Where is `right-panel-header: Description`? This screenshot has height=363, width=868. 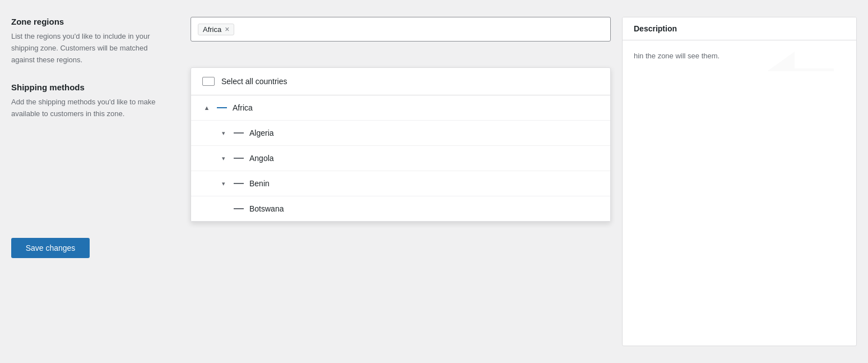
right-panel-header: Description is located at coordinates (740, 29).